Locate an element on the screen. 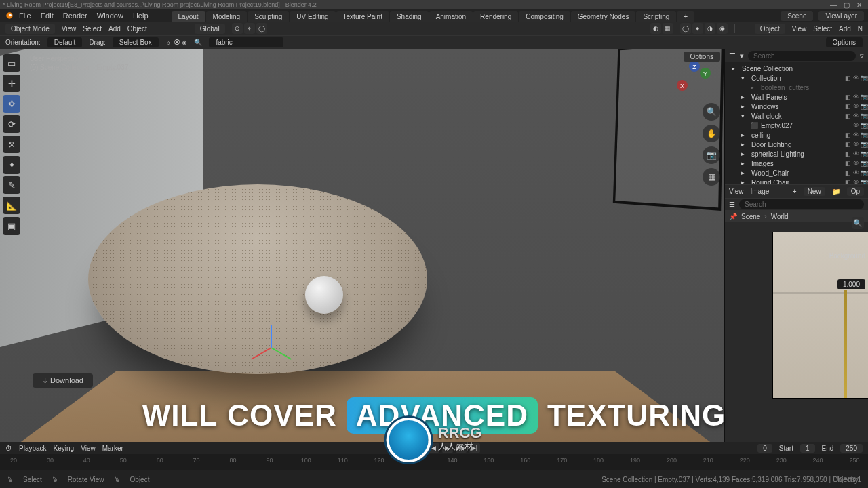 This screenshot has height=488, width=868. properties-search: Search is located at coordinates (802, 205).